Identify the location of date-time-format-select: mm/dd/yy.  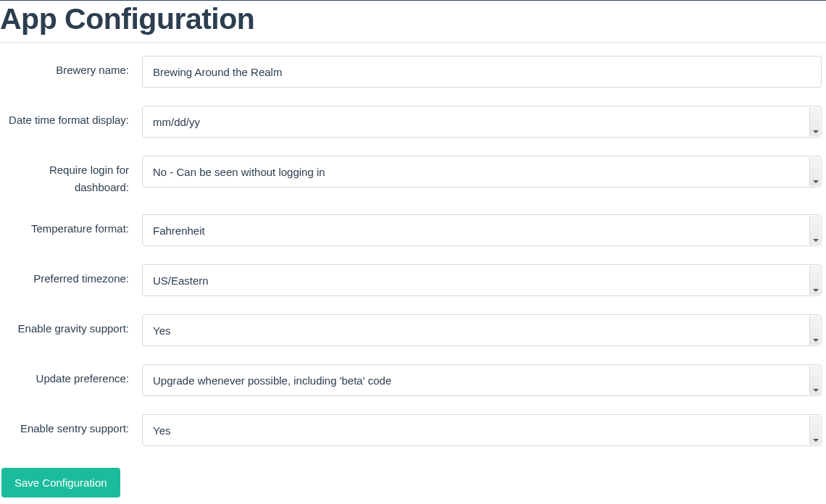
(482, 122).